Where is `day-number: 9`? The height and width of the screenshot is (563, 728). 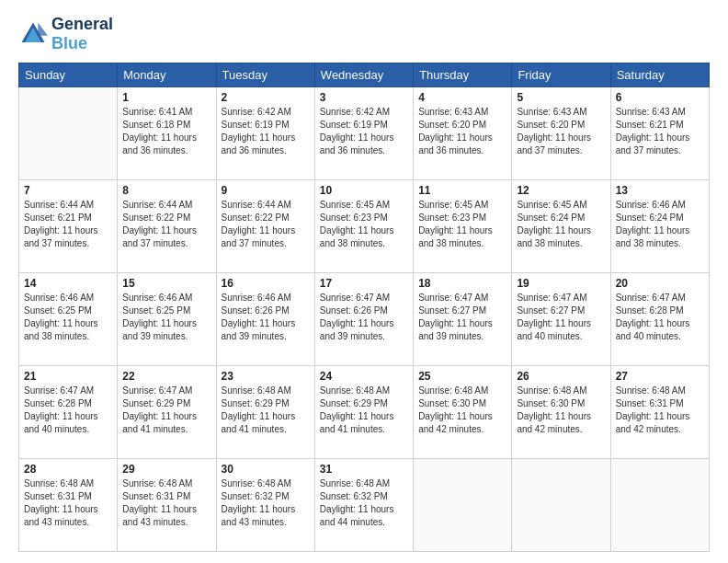
day-number: 9 is located at coordinates (266, 190).